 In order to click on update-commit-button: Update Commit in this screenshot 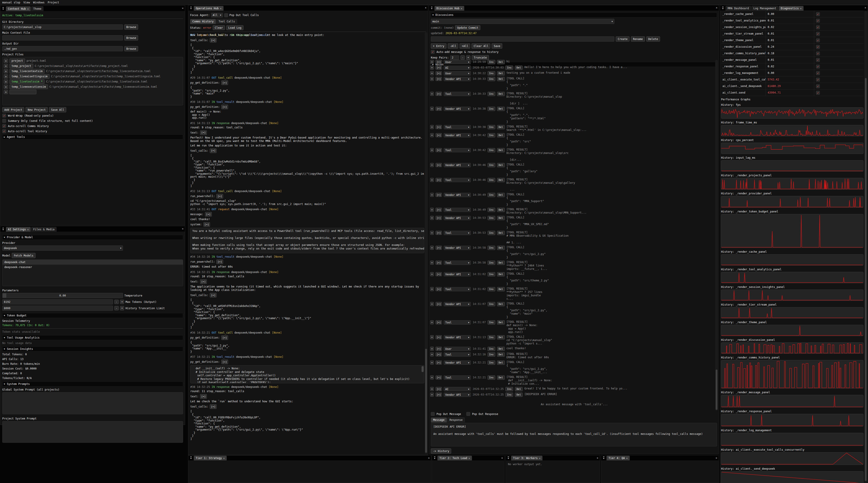, I will do `click(468, 28)`.